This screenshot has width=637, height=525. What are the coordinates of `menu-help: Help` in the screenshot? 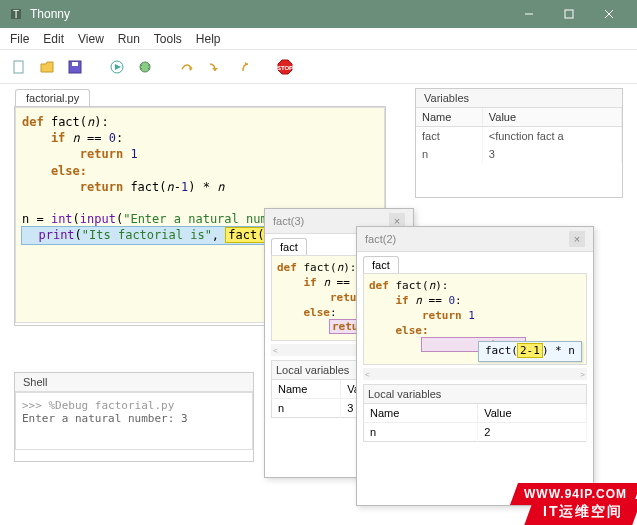 It's located at (208, 39).